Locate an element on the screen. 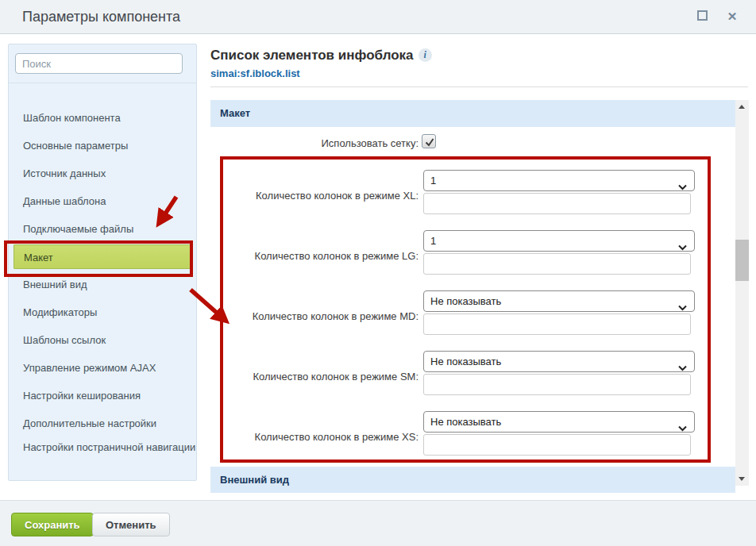  column-count-md-select: Не показывать is located at coordinates (559, 302).